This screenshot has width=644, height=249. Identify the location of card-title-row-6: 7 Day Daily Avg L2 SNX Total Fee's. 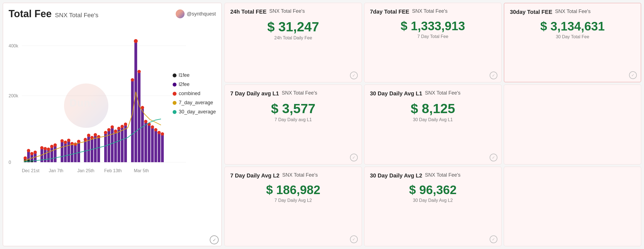
(293, 176).